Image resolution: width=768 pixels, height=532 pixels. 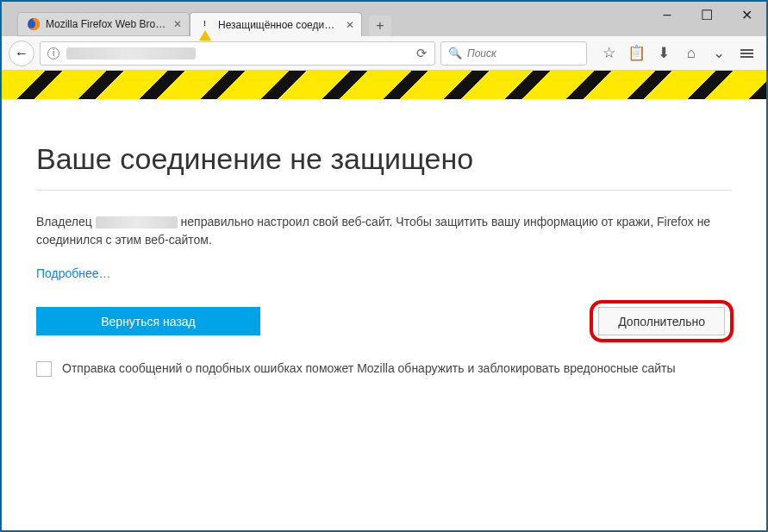 I want to click on home-icon: ⌂, so click(x=691, y=53).